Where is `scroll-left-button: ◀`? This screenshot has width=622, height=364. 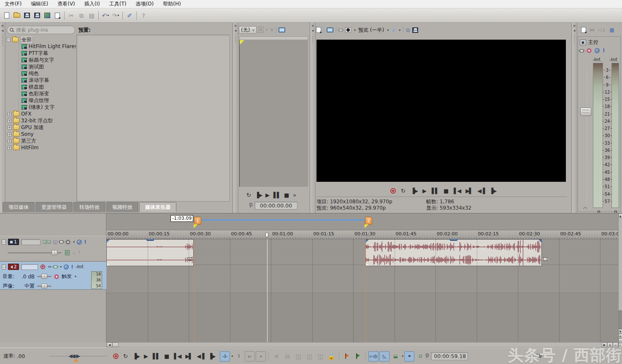
scroll-left-button: ◀ is located at coordinates (110, 345).